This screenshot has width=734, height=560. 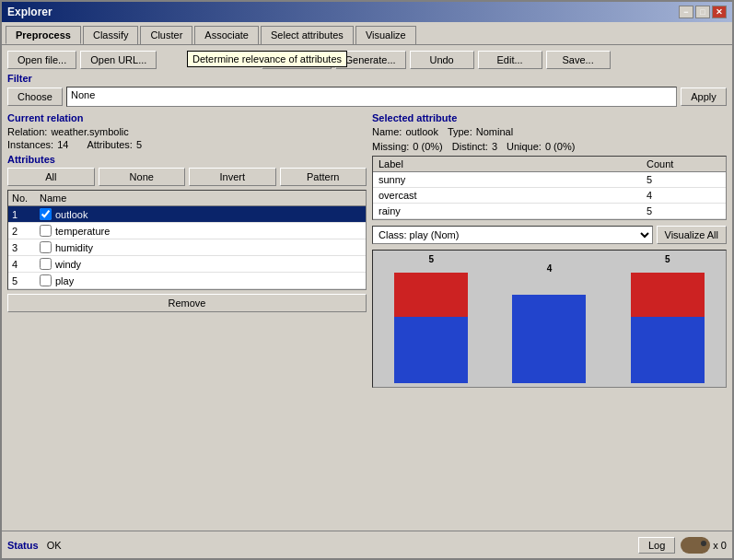 I want to click on window-title: Explorer, so click(x=29, y=12).